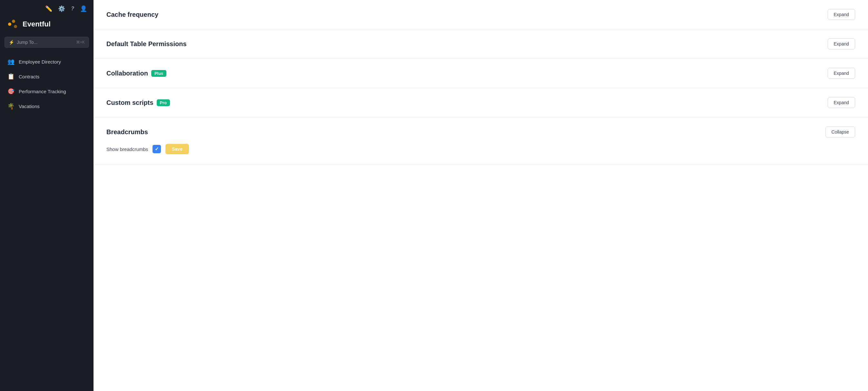 This screenshot has width=868, height=391. I want to click on cache-frequency-title: Cache frequency, so click(132, 15).